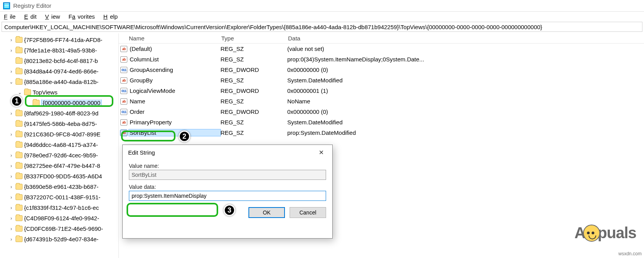  I want to click on tree-item: ›{921C636D-9FC8-40d7-899E, so click(59, 134).